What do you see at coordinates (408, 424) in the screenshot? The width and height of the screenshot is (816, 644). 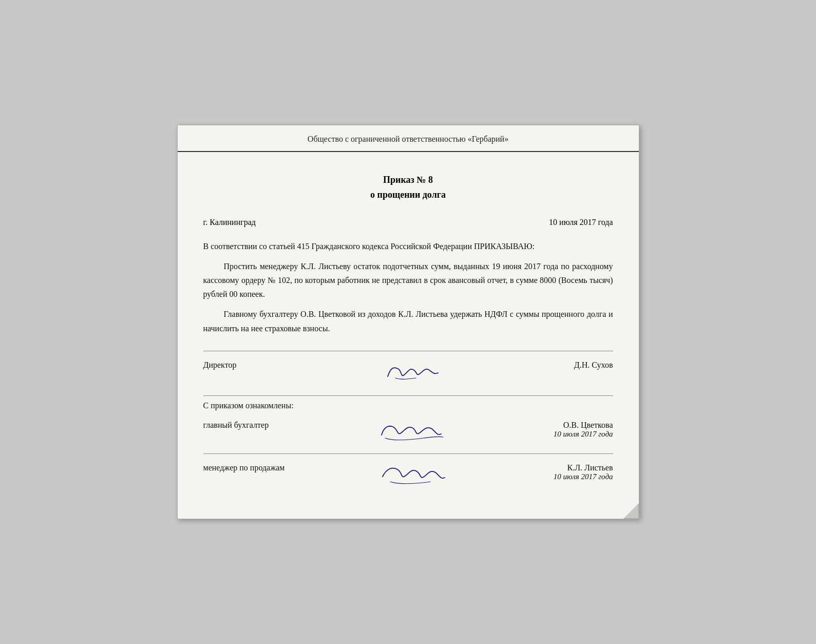 I see `signatures-section: Директор Д.Н. Сухов С приказом ознакомле…` at bounding box center [408, 424].